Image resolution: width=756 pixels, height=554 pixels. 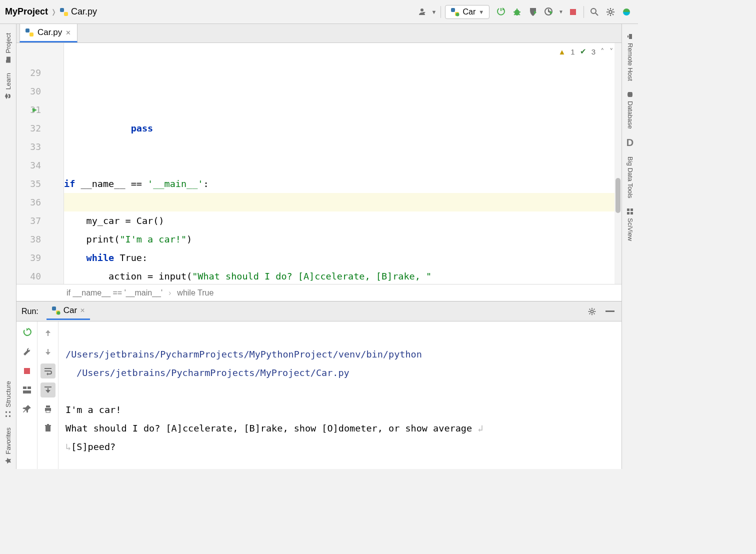 I want to click on tool-big-data: Big Data Tools, so click(x=630, y=178).